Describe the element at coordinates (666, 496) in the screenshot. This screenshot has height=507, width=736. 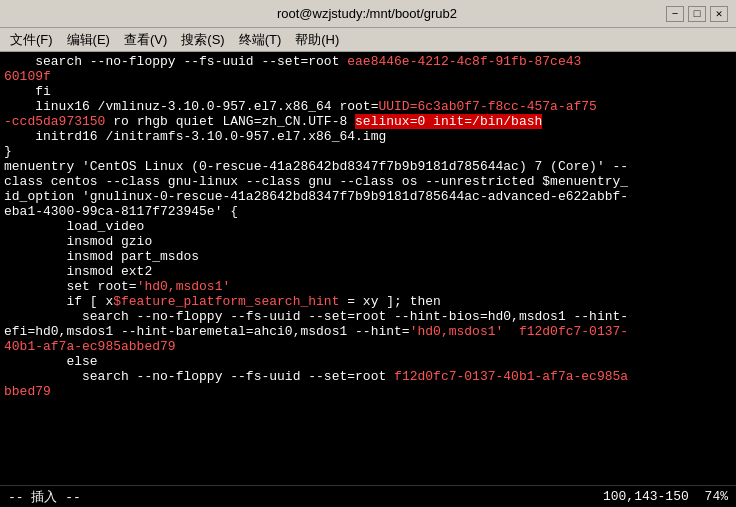
I see `cursor-position: 100,143-150 74%` at that location.